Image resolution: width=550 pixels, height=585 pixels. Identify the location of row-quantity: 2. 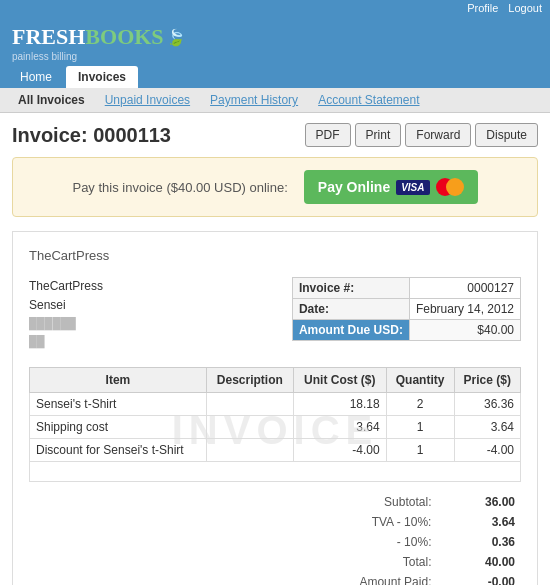
(420, 404).